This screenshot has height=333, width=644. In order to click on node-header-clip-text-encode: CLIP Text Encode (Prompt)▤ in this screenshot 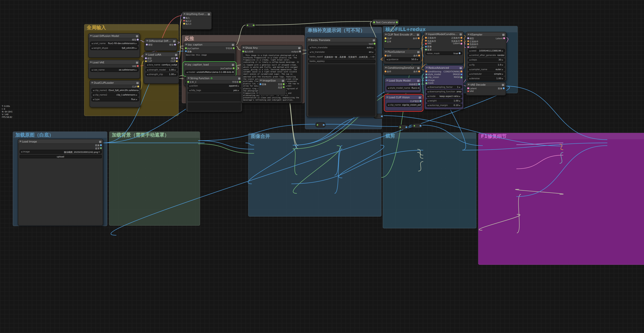, I will do `click(402, 35)`.